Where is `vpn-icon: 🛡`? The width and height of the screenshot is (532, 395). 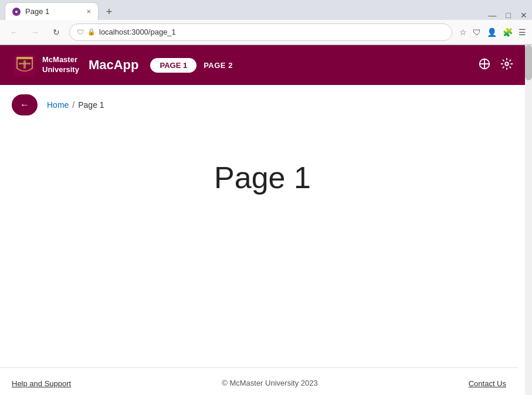
vpn-icon: 🛡 is located at coordinates (477, 32).